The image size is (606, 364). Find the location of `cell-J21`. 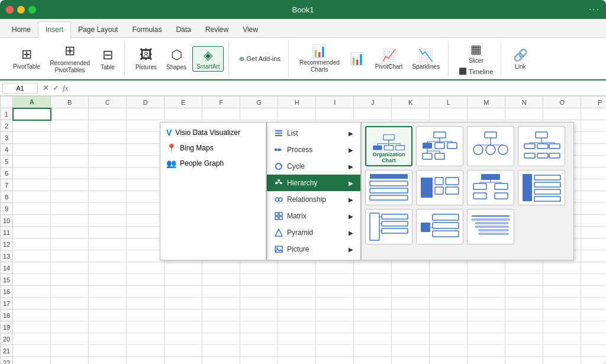

cell-J21 is located at coordinates (373, 351).